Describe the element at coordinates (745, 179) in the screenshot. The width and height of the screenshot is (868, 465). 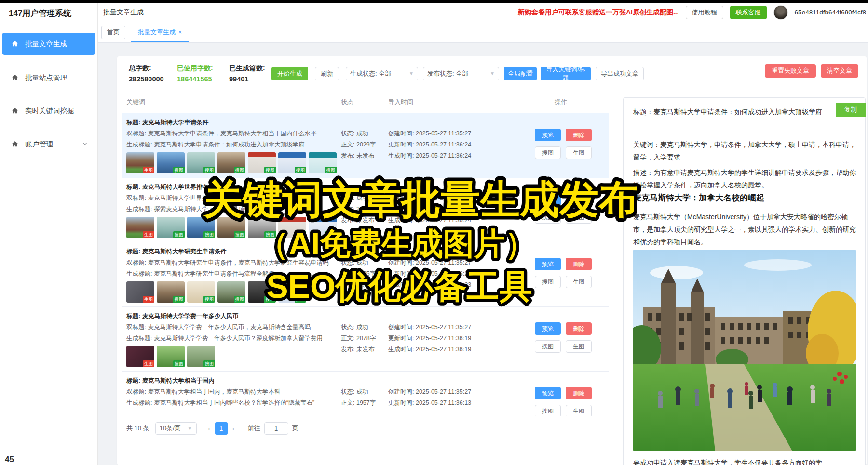
I see `preview-description: 描述：为有意申请麦克马斯特大学的学生详细讲解申请要求及步骤，帮助你轻松掌握入学条…` at that location.